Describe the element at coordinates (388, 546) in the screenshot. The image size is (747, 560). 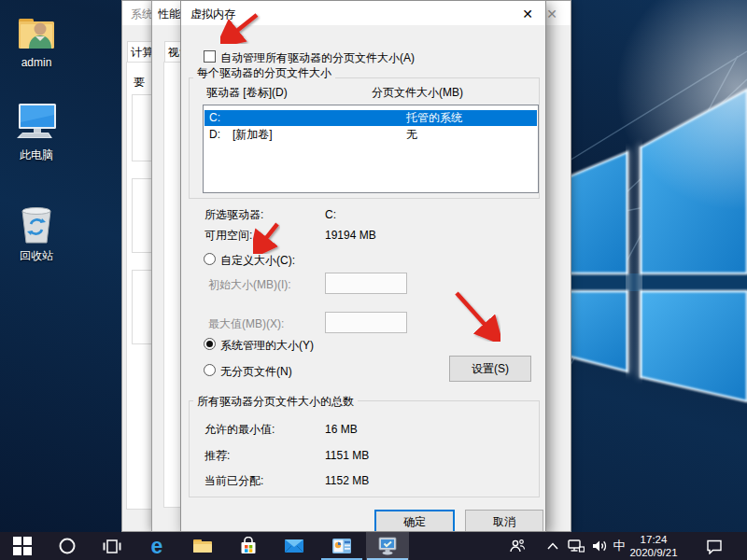
I see `app-performance-options-button` at that location.